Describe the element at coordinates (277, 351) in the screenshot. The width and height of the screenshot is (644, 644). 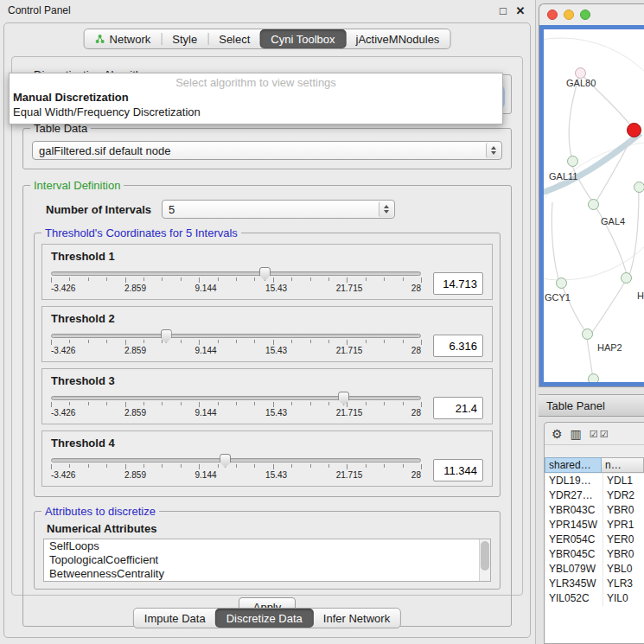
I see `tick-label: 15.43` at that location.